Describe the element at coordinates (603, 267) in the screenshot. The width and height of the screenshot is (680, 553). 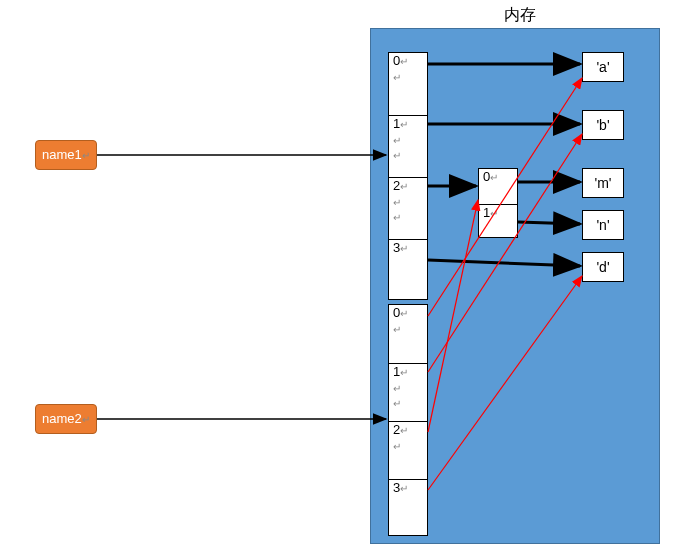
I see `value-box-d: 'd'` at that location.